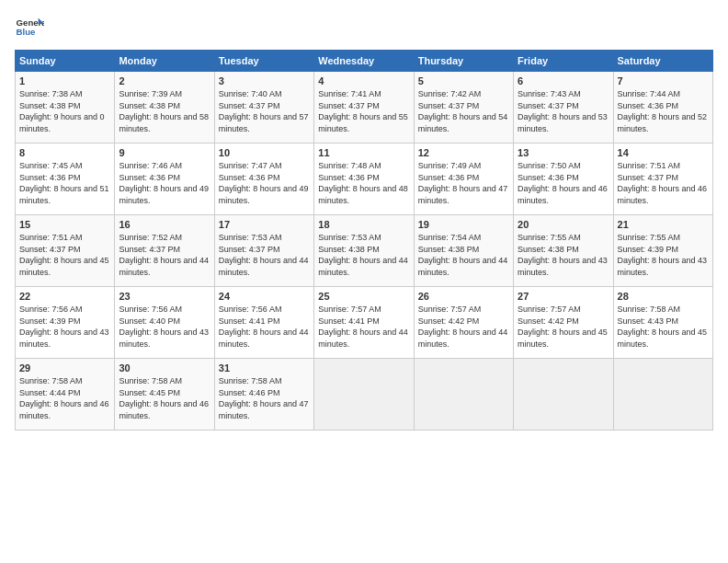  What do you see at coordinates (29, 28) in the screenshot?
I see `logo: General Blue` at bounding box center [29, 28].